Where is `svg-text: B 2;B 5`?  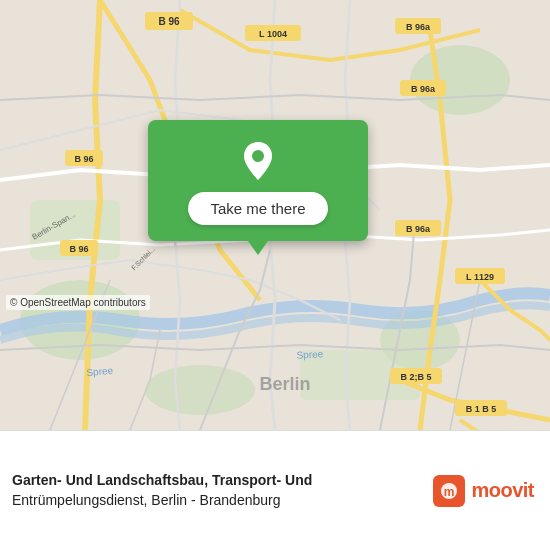 svg-text: B 2;B 5 is located at coordinates (416, 377).